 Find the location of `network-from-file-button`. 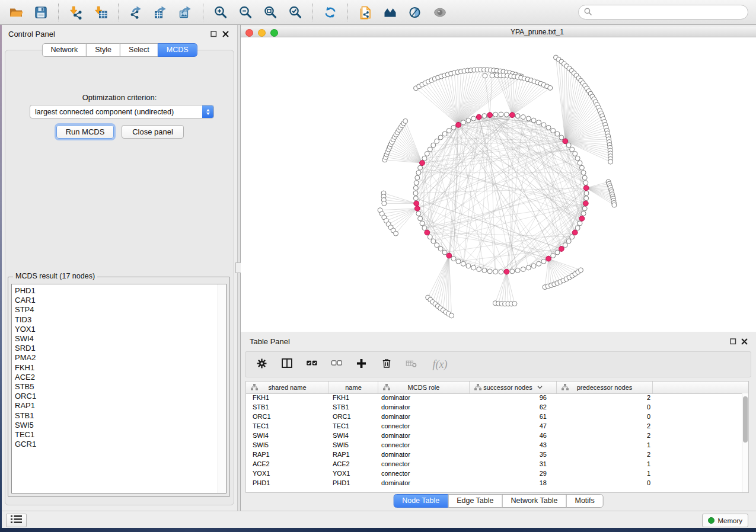

network-from-file-button is located at coordinates (365, 12).